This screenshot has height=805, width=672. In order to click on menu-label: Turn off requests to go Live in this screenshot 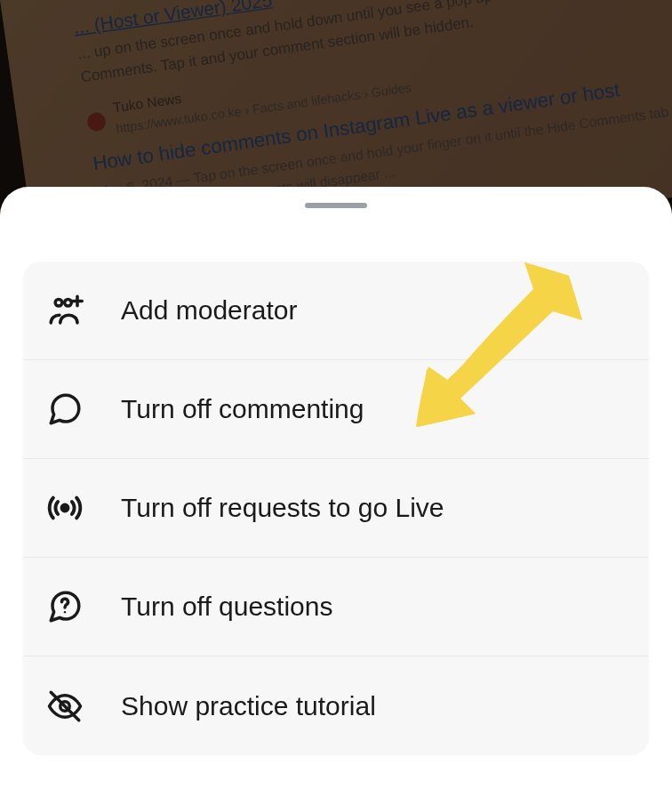, I will do `click(283, 508)`.